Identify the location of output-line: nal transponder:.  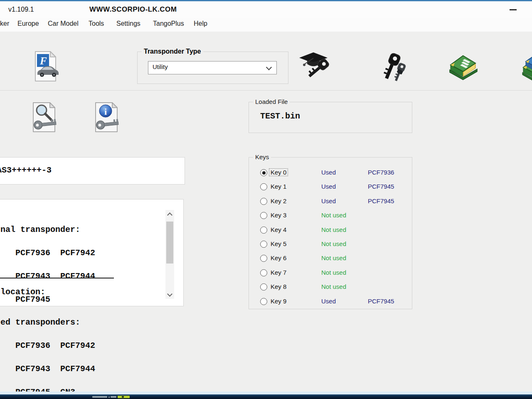
(48, 230).